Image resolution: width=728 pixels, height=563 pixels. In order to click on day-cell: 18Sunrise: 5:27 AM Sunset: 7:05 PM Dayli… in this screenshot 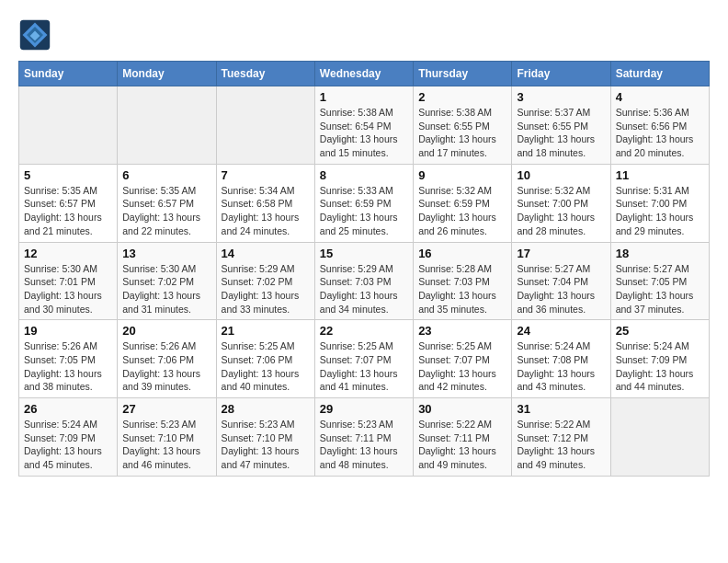, I will do `click(660, 282)`.